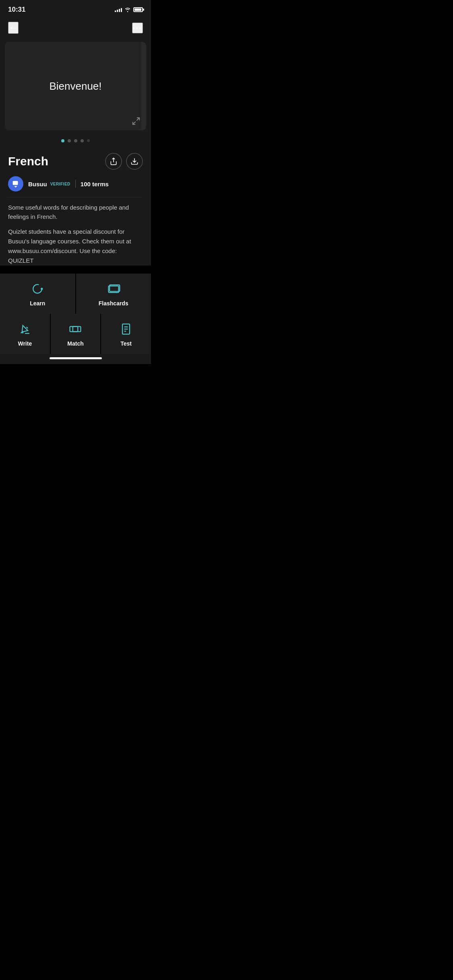 The width and height of the screenshot is (453, 980). Describe the element at coordinates (25, 334) in the screenshot. I see `write-button: Write` at that location.